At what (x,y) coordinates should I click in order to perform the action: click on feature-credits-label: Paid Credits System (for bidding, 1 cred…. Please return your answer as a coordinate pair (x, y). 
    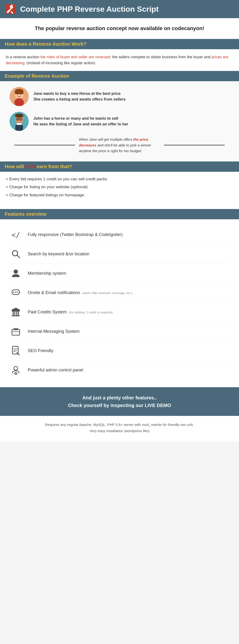
    Looking at the image, I should click on (70, 312).